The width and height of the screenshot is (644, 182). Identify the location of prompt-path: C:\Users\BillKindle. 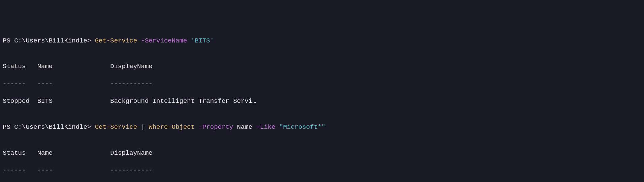
(51, 41).